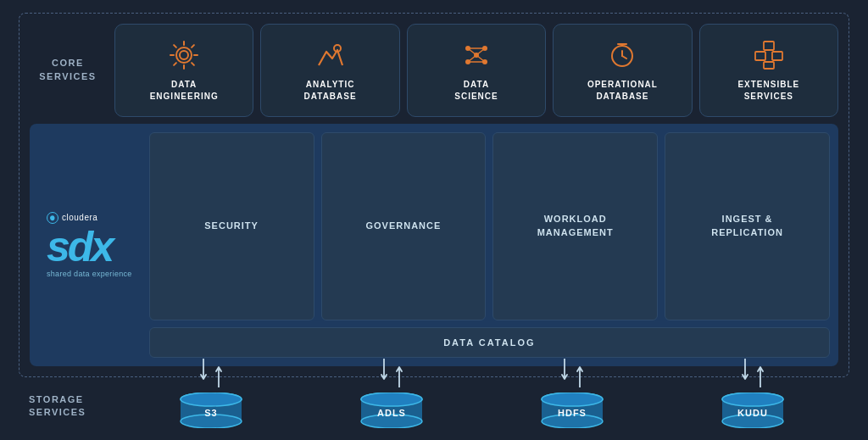  I want to click on governance-label: GOVERNANCE, so click(403, 226).